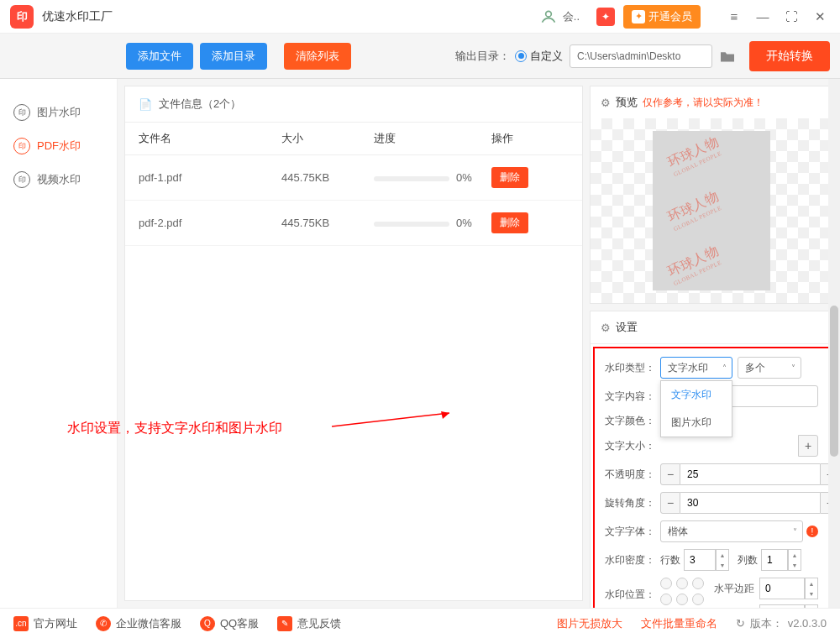 The width and height of the screenshot is (840, 638). Describe the element at coordinates (711, 195) in the screenshot. I see `preview-panel: ⚙ 预览 仅作参考，请以实际为准！ 环球人物GLOBAL PEOPLE 环球人物…` at that location.